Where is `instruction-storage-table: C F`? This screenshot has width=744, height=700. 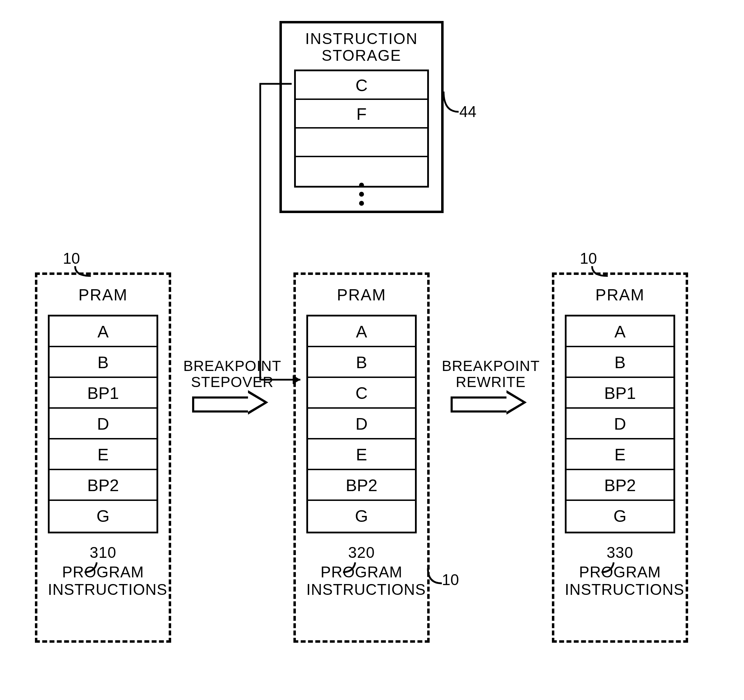
instruction-storage-table: C F is located at coordinates (362, 129).